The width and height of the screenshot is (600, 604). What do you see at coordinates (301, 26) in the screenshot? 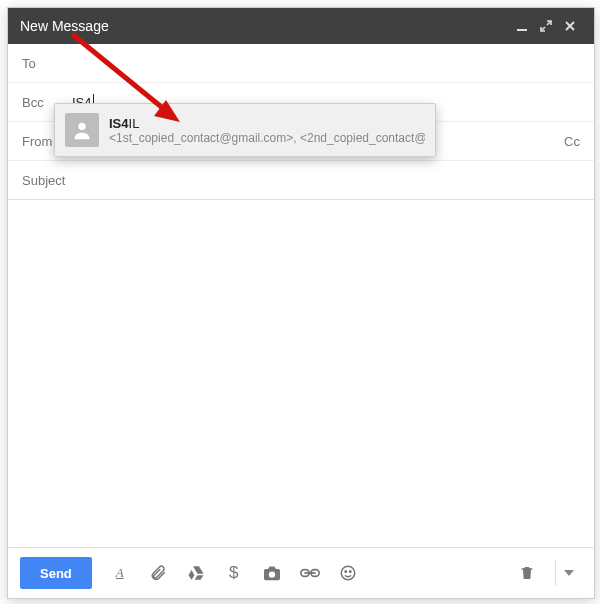
I see `titlebar: New Message` at bounding box center [301, 26].